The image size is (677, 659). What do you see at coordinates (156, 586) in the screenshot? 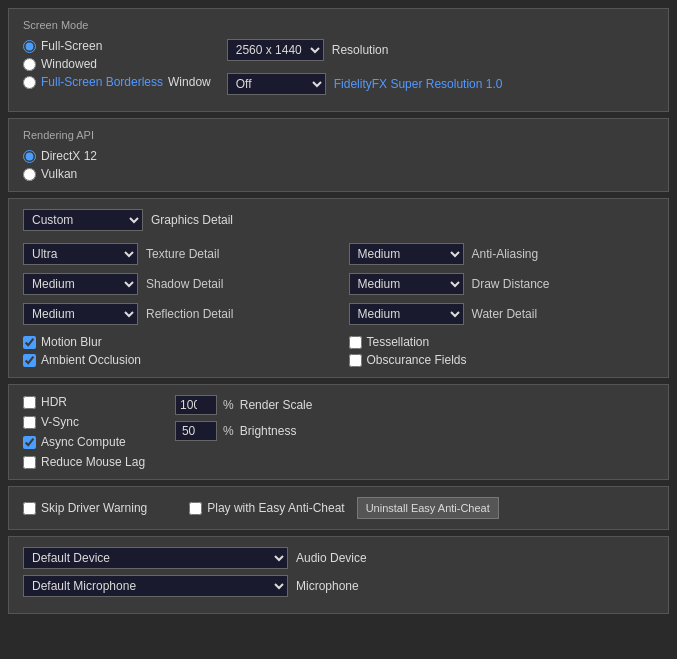
I see `microphone-select: Default Microphone None` at bounding box center [156, 586].